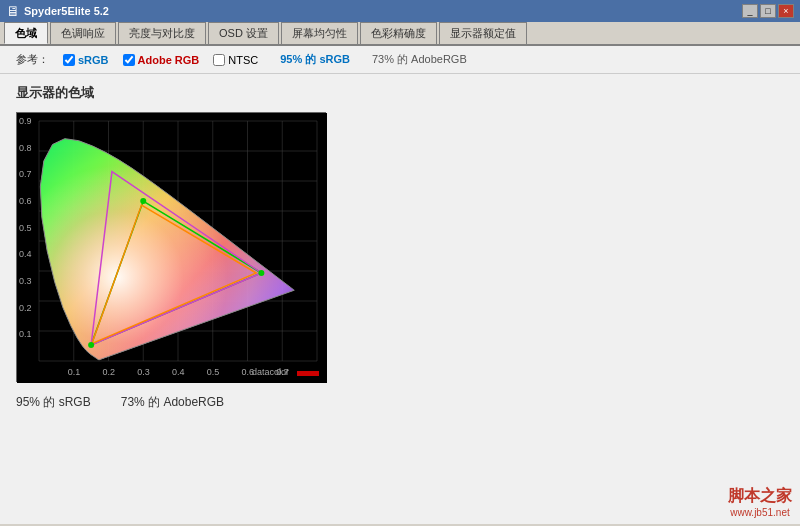 This screenshot has width=800, height=526. Describe the element at coordinates (400, 34) in the screenshot. I see `tab-bar: 色域 色调响应 亮度与对比度 OSD 设置 屏幕均匀性 色彩精确度 显示器额定值` at that location.